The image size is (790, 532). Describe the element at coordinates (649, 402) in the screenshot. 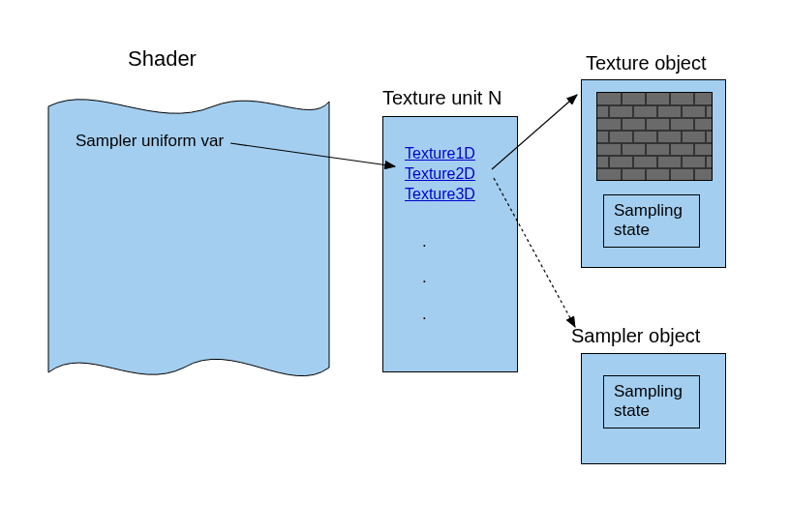

I see `sampler-sampling-state-label: Samplingstate` at that location.